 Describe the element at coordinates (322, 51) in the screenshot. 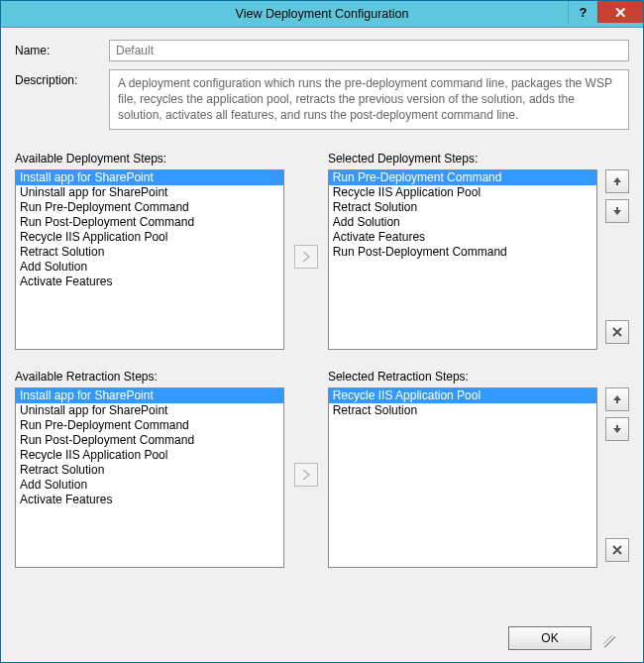

I see `name-row: Name:` at that location.